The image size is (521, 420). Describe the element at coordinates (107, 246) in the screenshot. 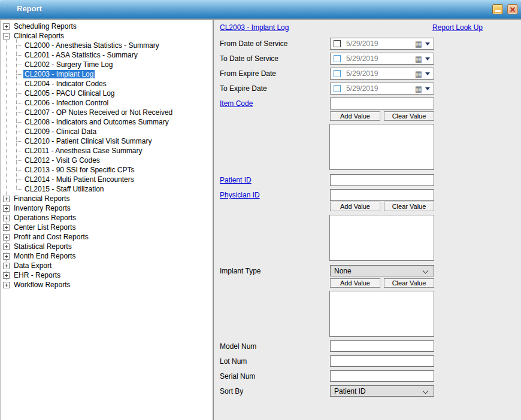

I see `tree-item: Statistical Reports` at that location.